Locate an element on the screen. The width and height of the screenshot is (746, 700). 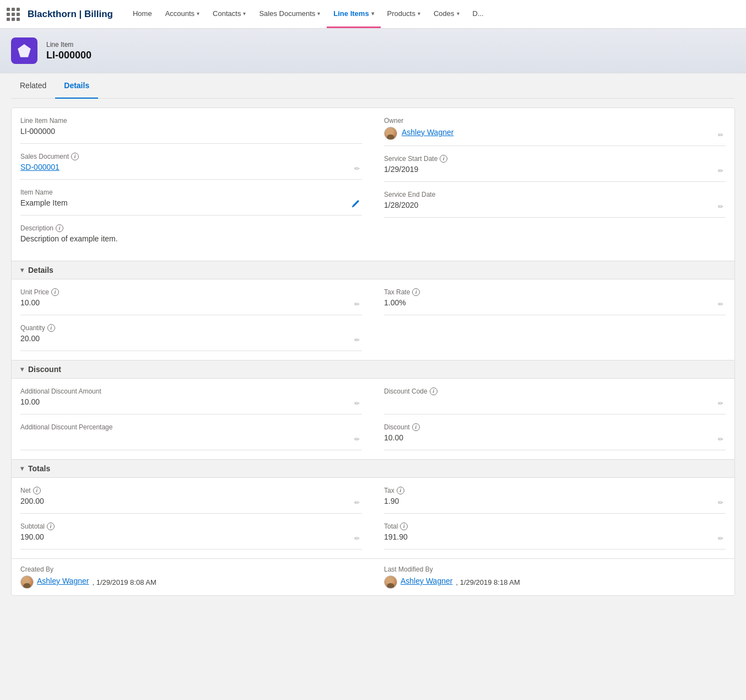
info-icon-subtotal: i is located at coordinates (51, 526).